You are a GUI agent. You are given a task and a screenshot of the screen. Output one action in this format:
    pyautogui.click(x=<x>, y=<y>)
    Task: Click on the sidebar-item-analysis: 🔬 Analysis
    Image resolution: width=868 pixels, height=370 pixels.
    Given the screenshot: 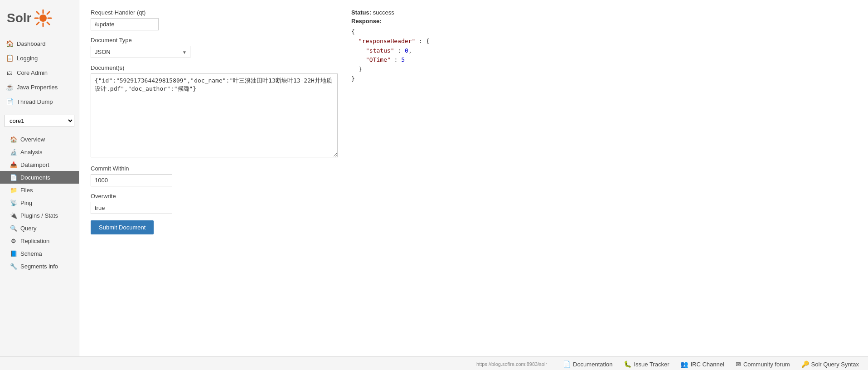 What is the action you would take?
    pyautogui.click(x=39, y=152)
    